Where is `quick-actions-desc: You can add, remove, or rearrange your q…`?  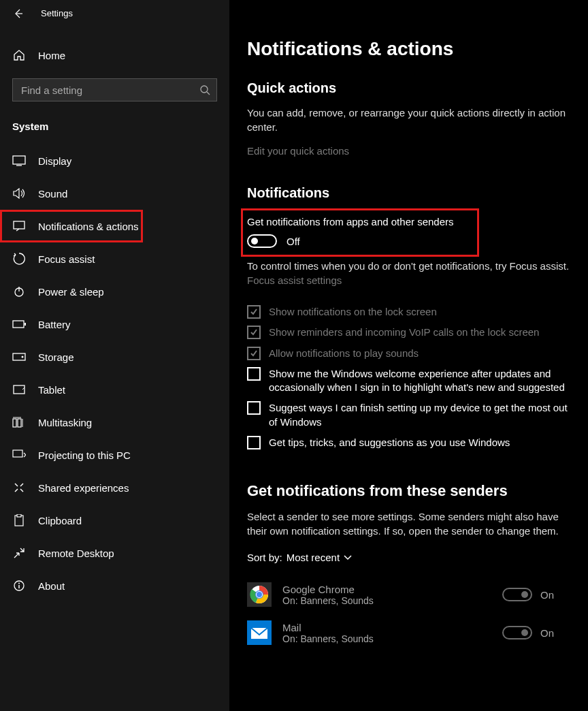 quick-actions-desc: You can add, remove, or rearrange your q… is located at coordinates (408, 120).